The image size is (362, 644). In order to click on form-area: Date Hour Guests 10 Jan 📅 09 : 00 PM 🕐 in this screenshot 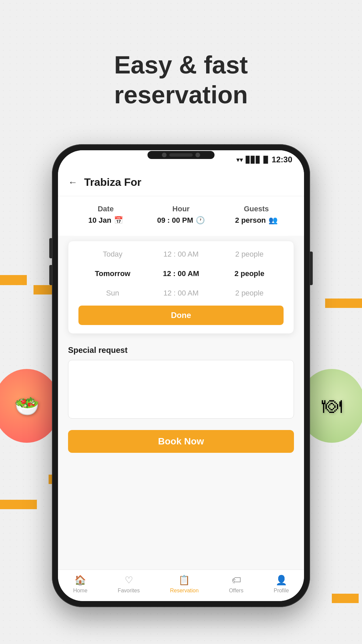, I will do `click(181, 216)`.